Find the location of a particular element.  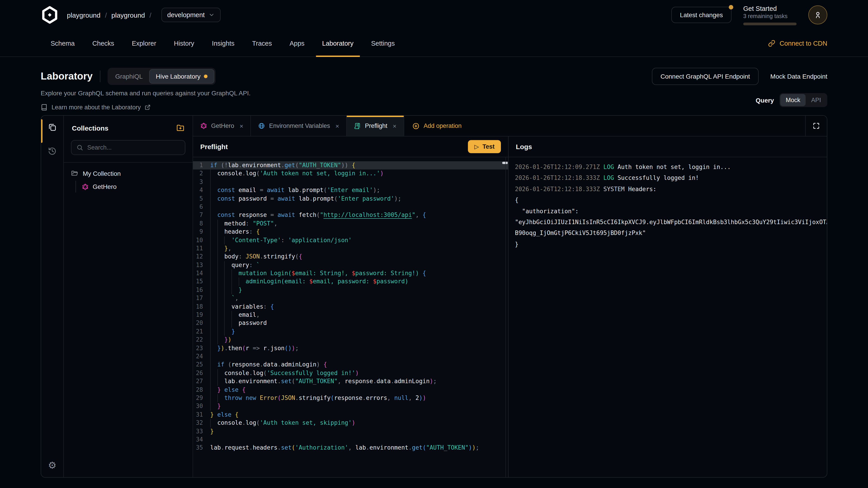

link-icon is located at coordinates (772, 43).